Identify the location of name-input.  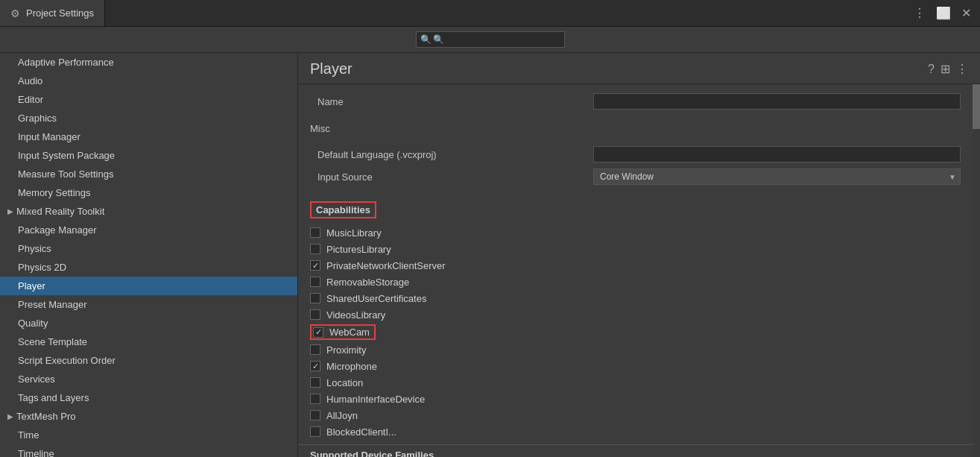
(777, 101).